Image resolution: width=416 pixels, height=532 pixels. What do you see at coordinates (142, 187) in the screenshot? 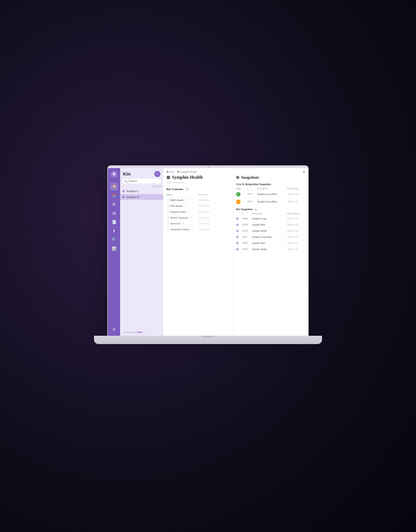
I see `sort-by-label: Sort by: ▾` at bounding box center [142, 187].